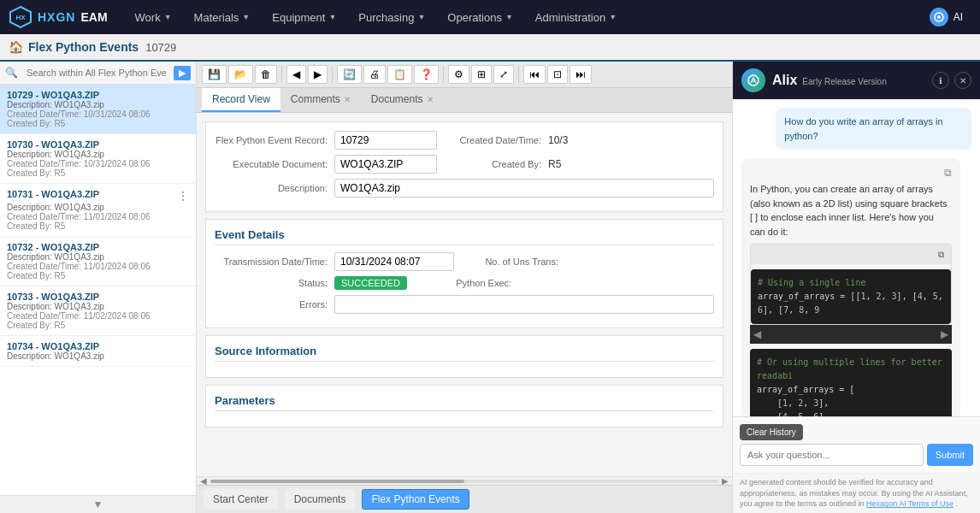 The image size is (980, 513). I want to click on next-button: ▶, so click(318, 74).